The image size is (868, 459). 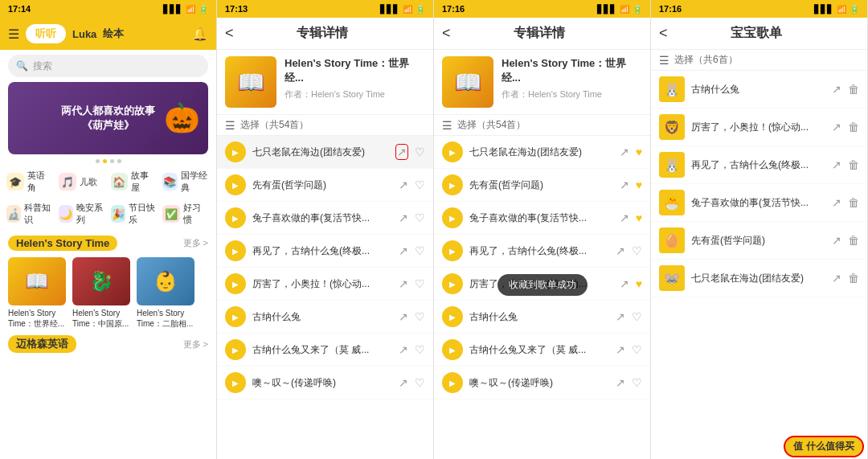 I want to click on heart-icon-p3-0: ♥, so click(x=639, y=152).